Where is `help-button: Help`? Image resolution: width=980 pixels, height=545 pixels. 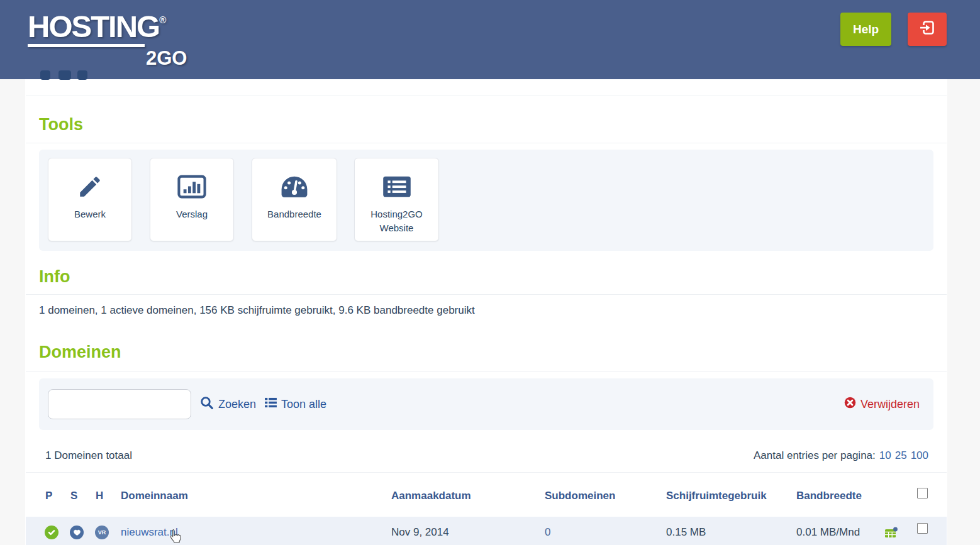 help-button: Help is located at coordinates (866, 29).